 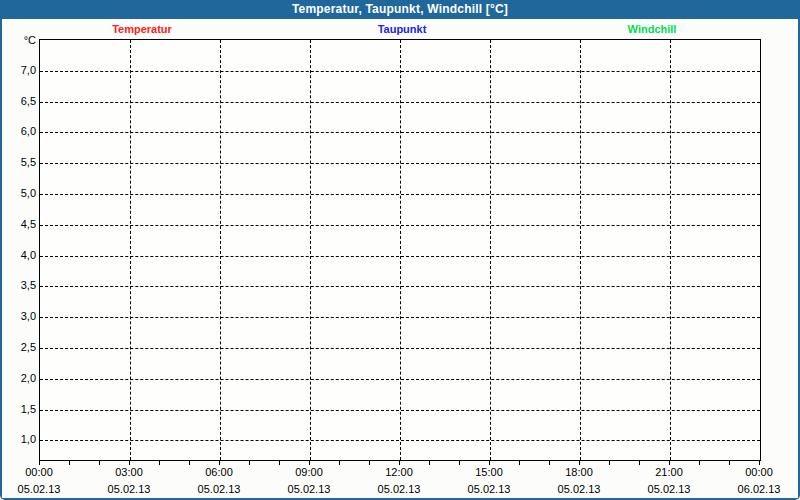 I want to click on legend-windchill: Windchill, so click(x=652, y=29).